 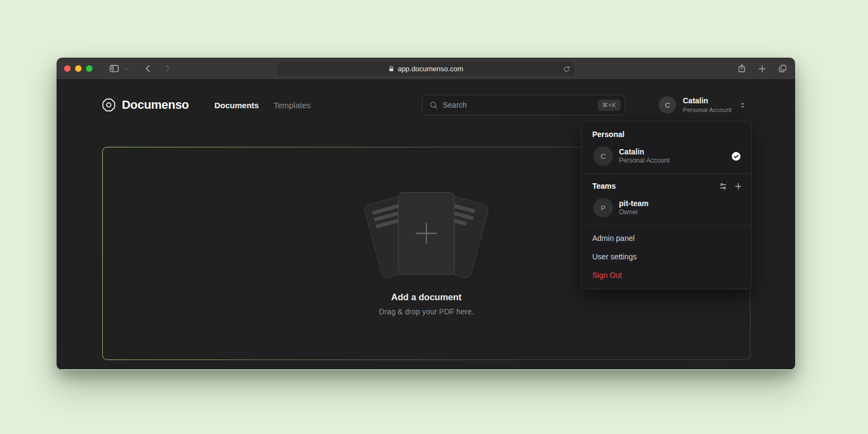 What do you see at coordinates (666, 208) in the screenshot?
I see `team-item: P pit-team Owner` at bounding box center [666, 208].